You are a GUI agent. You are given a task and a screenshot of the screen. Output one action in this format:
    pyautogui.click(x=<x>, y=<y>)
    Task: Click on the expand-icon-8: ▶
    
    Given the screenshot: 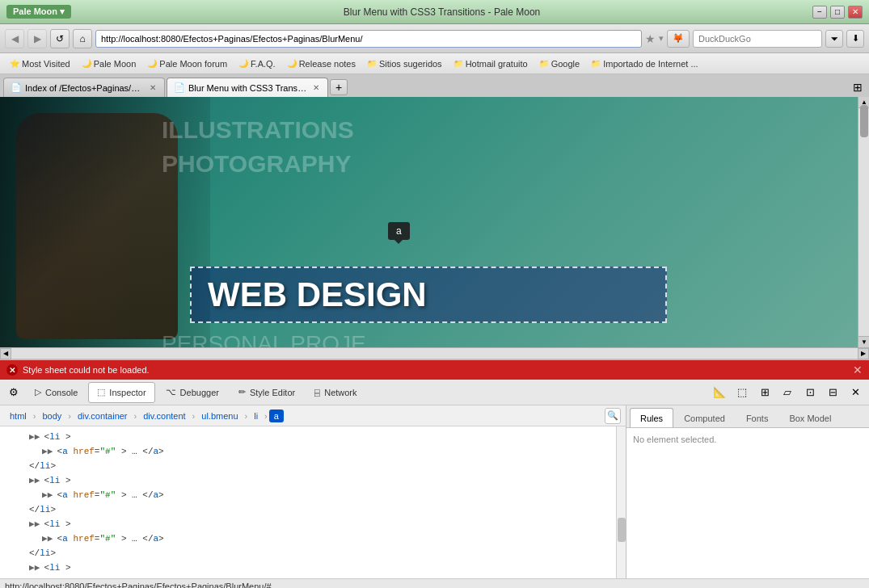 What is the action you would take?
    pyautogui.click(x=47, y=539)
    